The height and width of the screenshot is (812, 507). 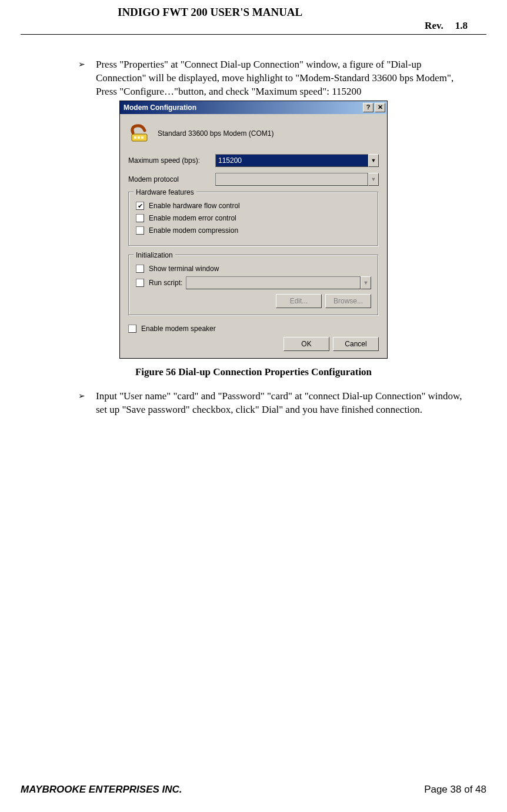 I want to click on label-run-script: Run script:, so click(x=166, y=283).